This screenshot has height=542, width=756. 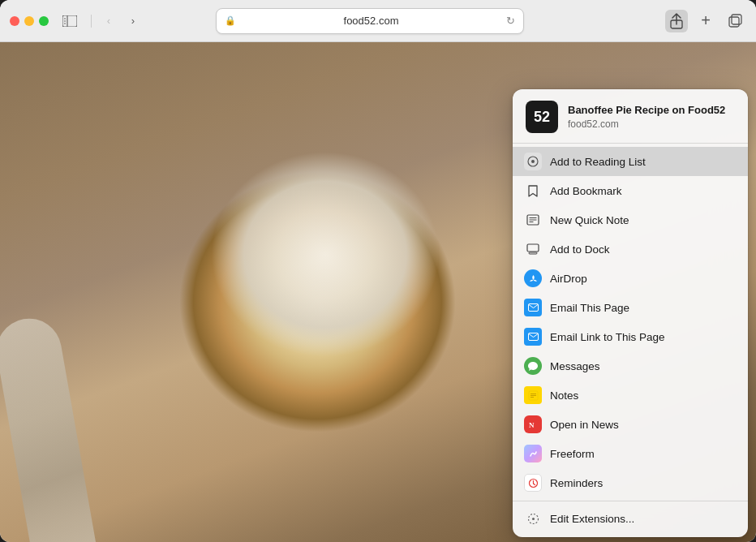 I want to click on sidebar-toggle-button, so click(x=70, y=21).